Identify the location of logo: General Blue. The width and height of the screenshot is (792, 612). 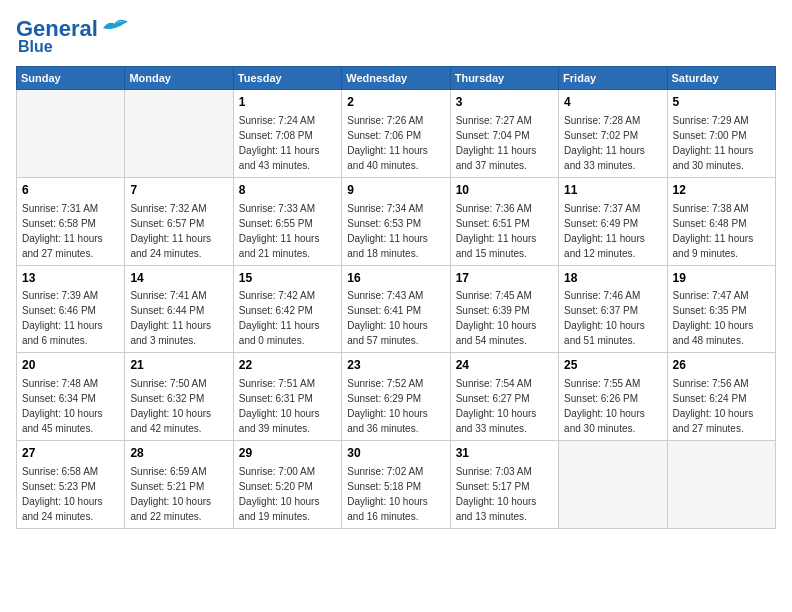
(72, 36).